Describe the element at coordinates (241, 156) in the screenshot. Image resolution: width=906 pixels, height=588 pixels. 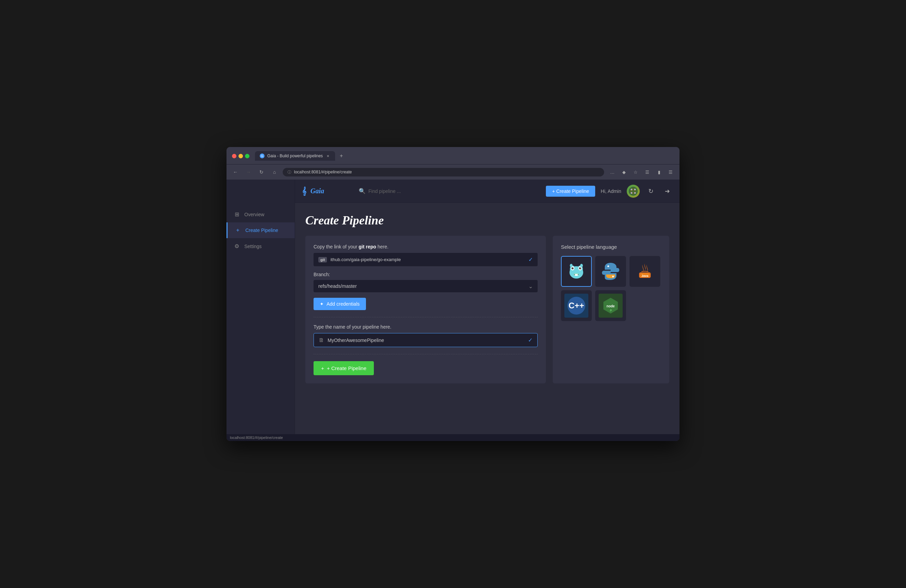
I see `minimize-traffic-light` at that location.